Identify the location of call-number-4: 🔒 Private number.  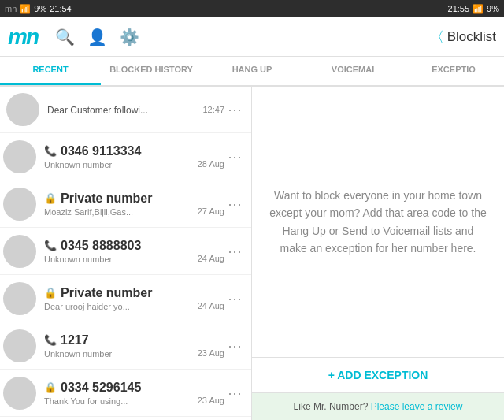
(134, 293).